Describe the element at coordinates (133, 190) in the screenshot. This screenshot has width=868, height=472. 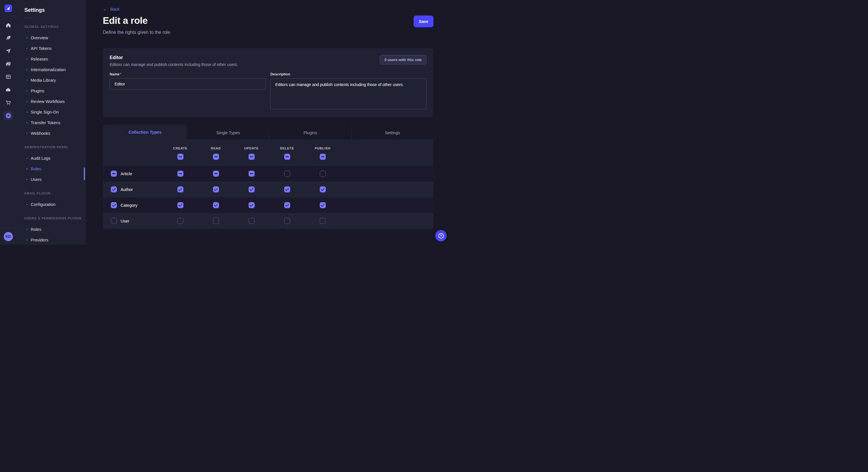
I see `row-name-cell: Author` at that location.